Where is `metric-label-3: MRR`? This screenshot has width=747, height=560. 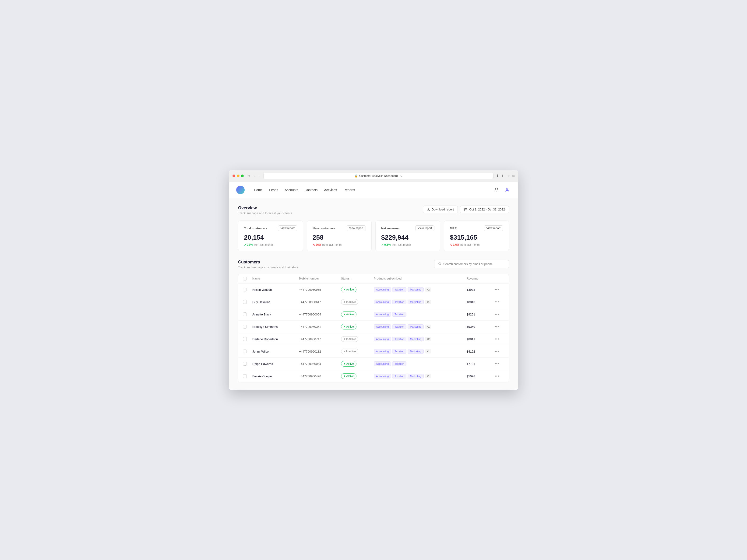 metric-label-3: MRR is located at coordinates (453, 228).